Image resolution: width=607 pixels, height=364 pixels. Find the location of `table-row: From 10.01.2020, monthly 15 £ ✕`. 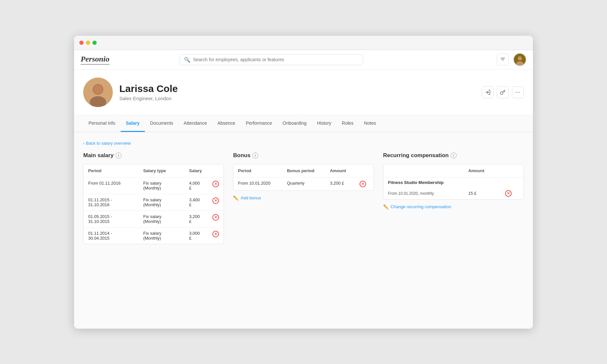

table-row: From 10.01.2020, monthly 15 £ ✕ is located at coordinates (454, 193).